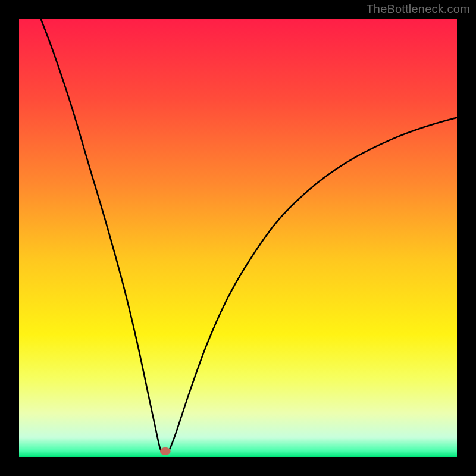 The image size is (476, 476). What do you see at coordinates (165, 451) in the screenshot?
I see `minimum-marker` at bounding box center [165, 451].